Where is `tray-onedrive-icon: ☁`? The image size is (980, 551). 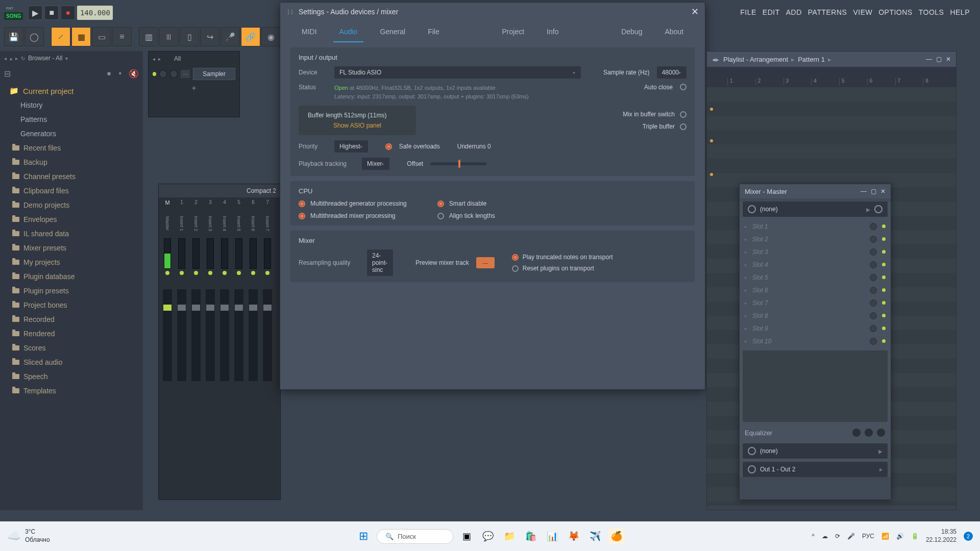
tray-onedrive-icon: ☁ is located at coordinates (825, 536).